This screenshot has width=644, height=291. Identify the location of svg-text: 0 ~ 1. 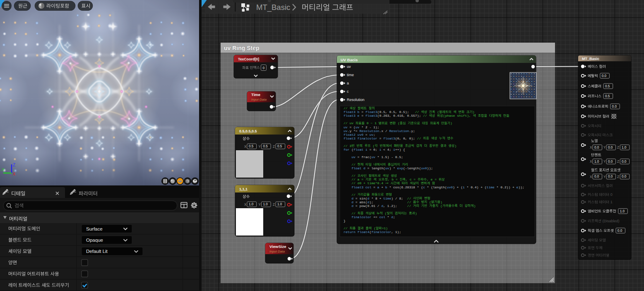
(372, 123).